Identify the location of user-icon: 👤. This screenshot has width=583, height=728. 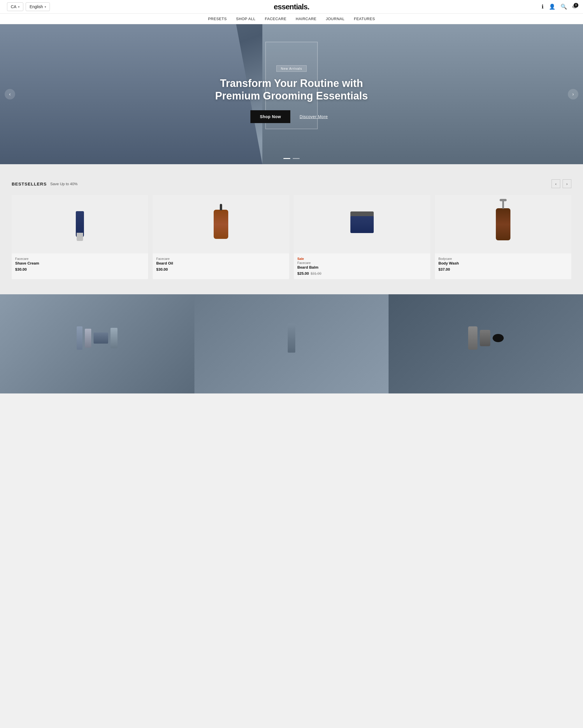
(552, 7).